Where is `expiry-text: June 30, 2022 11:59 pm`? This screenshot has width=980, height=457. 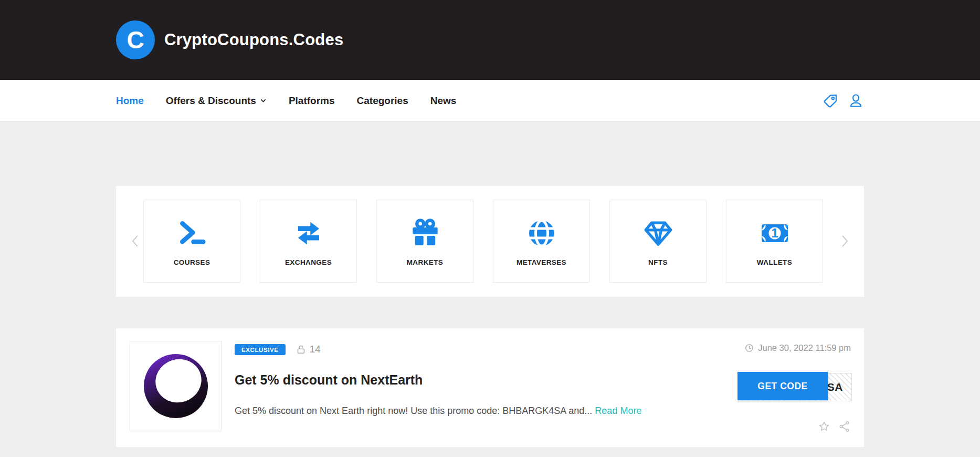 expiry-text: June 30, 2022 11:59 pm is located at coordinates (804, 348).